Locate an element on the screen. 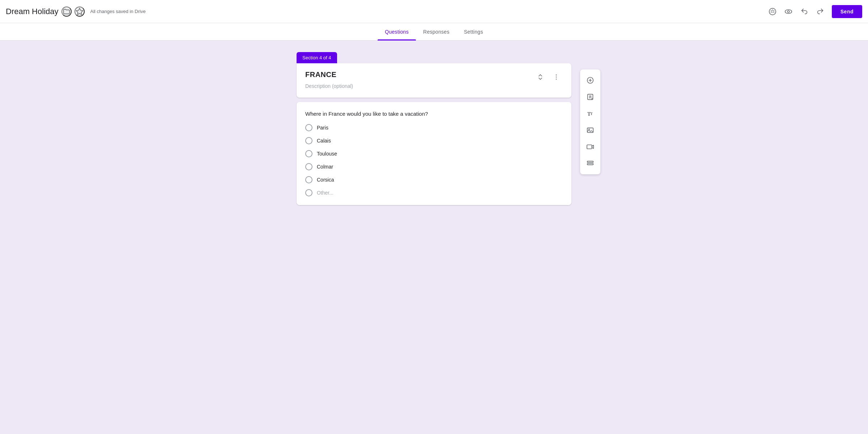 Image resolution: width=868 pixels, height=434 pixels. eye-icon is located at coordinates (788, 12).